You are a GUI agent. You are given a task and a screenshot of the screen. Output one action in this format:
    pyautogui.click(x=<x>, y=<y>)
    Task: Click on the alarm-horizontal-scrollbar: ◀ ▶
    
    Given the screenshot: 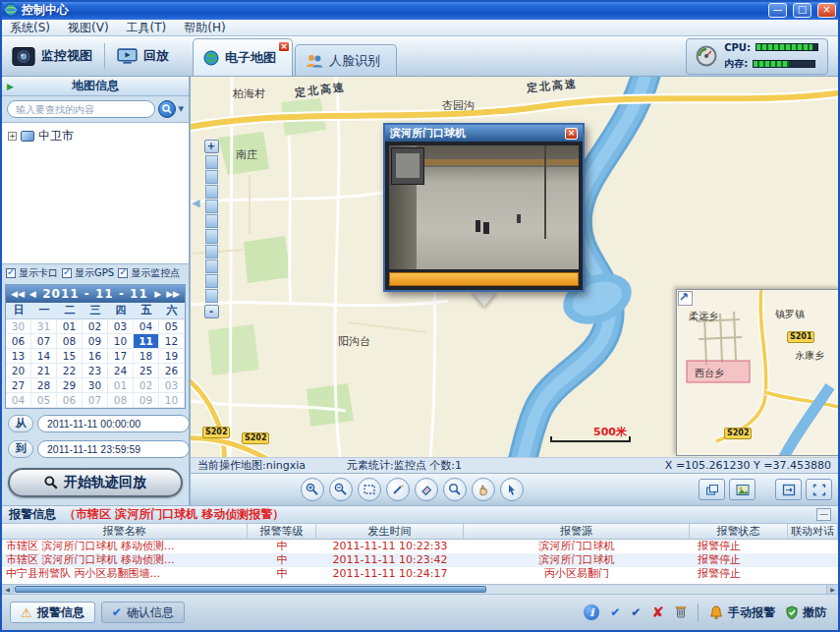 What is the action you would take?
    pyautogui.click(x=420, y=590)
    